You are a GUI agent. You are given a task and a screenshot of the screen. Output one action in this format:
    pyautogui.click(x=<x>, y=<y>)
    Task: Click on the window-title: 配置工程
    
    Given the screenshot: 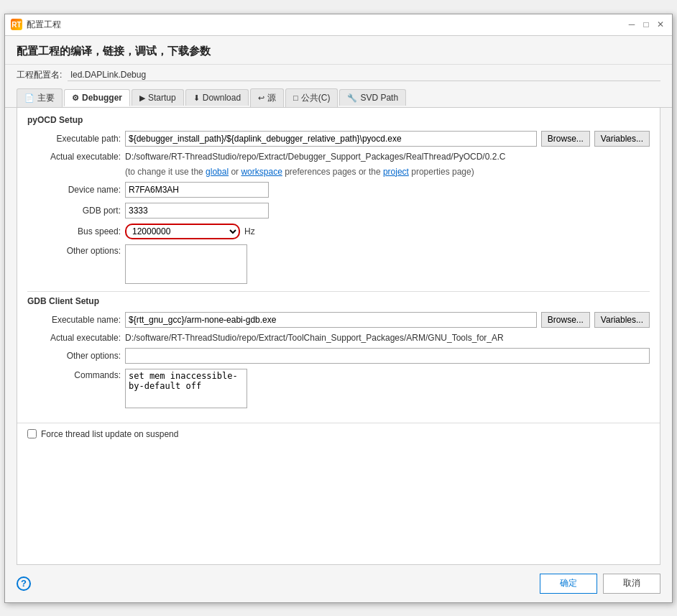 What is the action you would take?
    pyautogui.click(x=44, y=24)
    